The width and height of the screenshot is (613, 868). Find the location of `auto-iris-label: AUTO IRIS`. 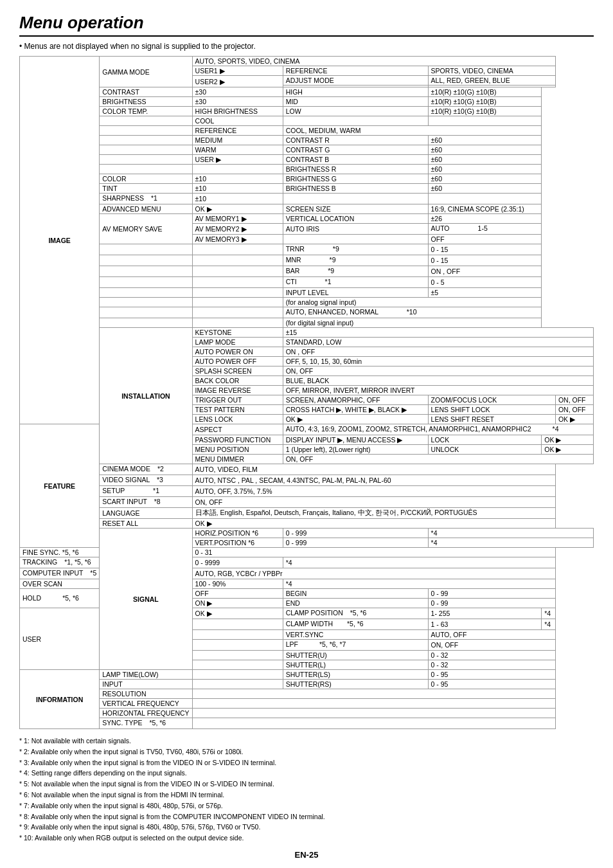

auto-iris-label: AUTO IRIS is located at coordinates (355, 229).